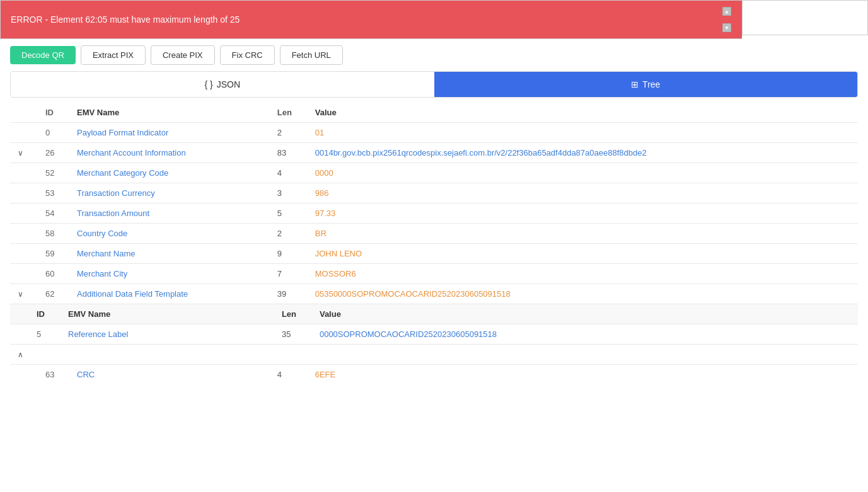  I want to click on row-value: 97.33, so click(582, 214).